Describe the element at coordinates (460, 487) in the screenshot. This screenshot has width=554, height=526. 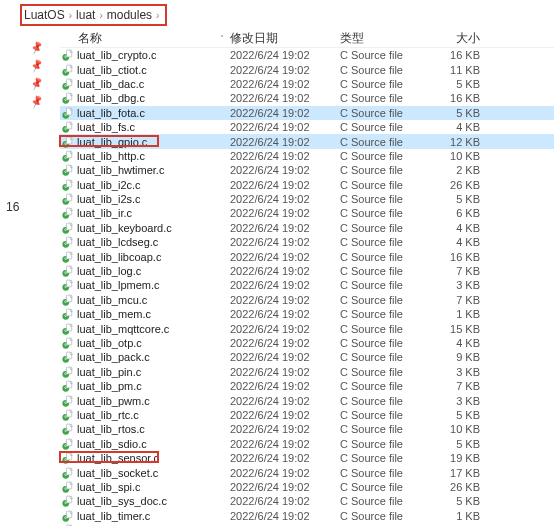
I see `file-size-cell: 26 KB` at that location.